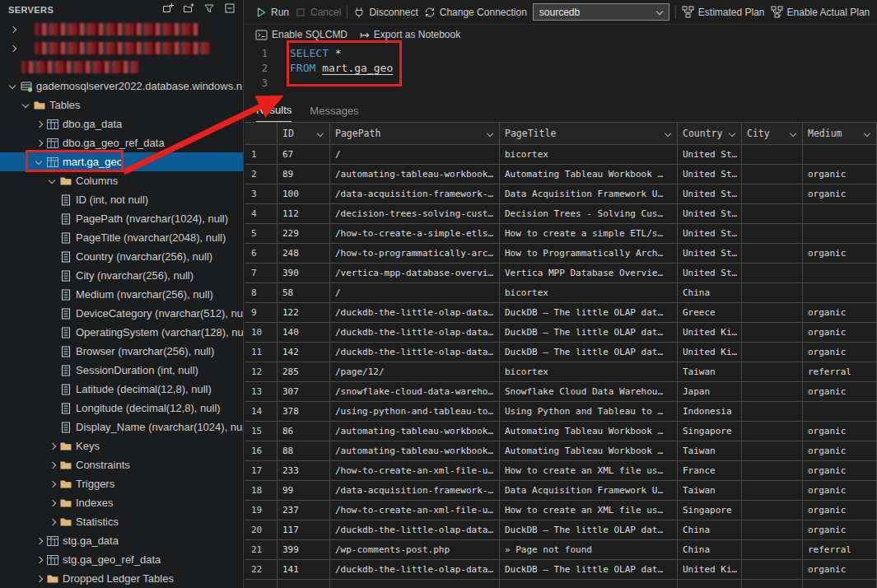  What do you see at coordinates (476, 12) in the screenshot?
I see `change-connection-button: Change Connection` at bounding box center [476, 12].